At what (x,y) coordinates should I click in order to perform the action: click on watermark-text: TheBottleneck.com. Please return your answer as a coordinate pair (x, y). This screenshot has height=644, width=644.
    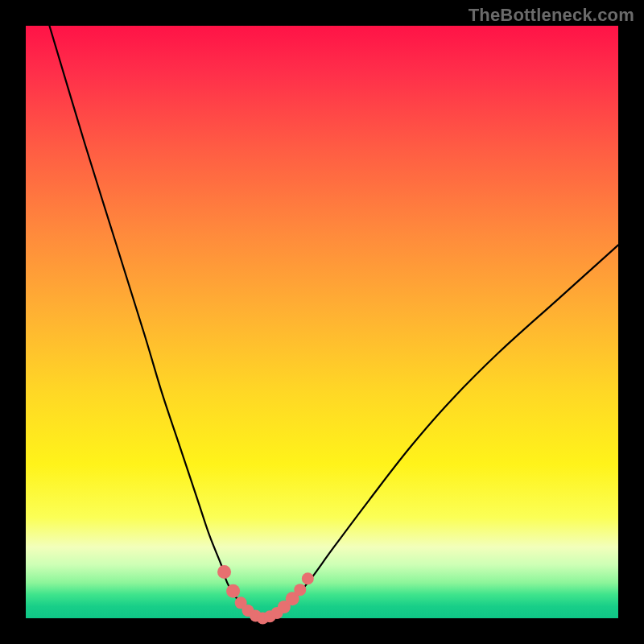
    Looking at the image, I should click on (551, 15).